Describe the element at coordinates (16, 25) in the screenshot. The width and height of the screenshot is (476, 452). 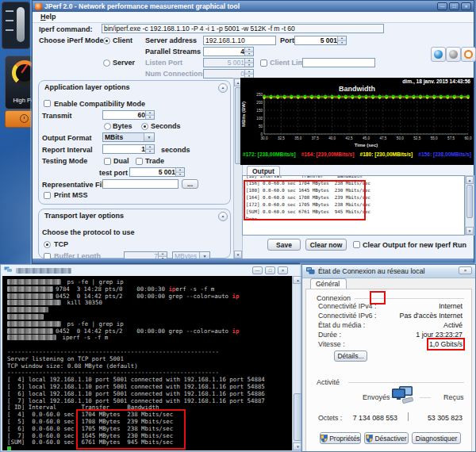
I see `meter-gadget` at that location.